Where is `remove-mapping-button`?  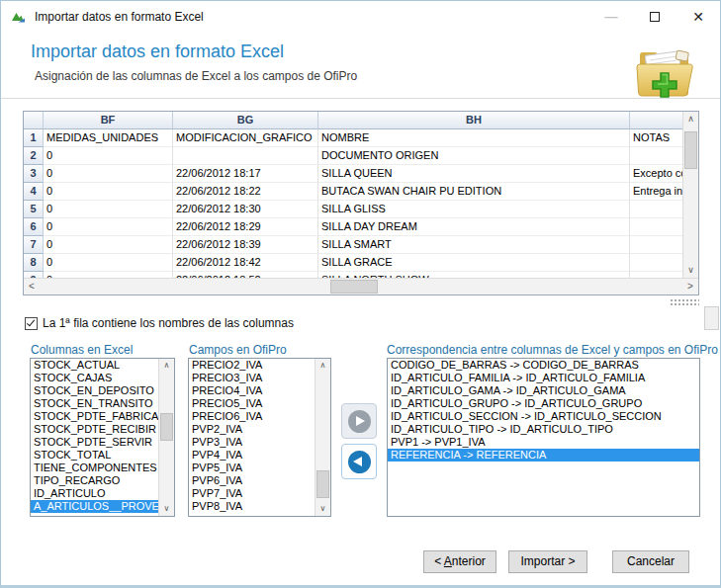 remove-mapping-button is located at coordinates (359, 462).